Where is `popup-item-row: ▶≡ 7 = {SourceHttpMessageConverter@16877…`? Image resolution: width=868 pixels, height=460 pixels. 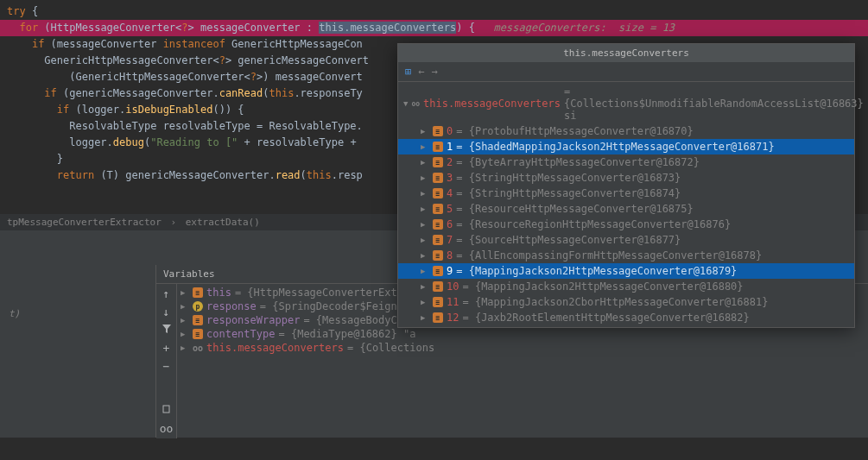
popup-item-row: ▶≡ 7 = {SourceHttpMessageConverter@16877… is located at coordinates (626, 240).